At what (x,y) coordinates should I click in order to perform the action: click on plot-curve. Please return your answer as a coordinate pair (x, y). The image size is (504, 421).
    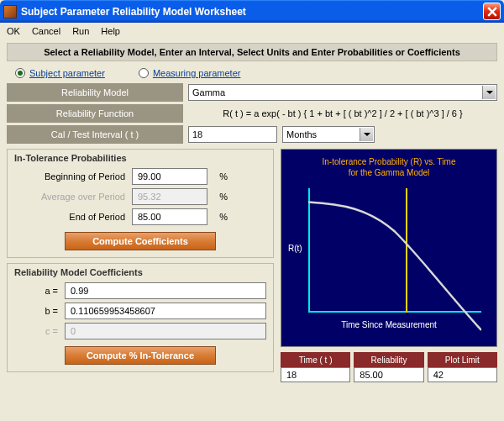
    Looking at the image, I should click on (395, 275).